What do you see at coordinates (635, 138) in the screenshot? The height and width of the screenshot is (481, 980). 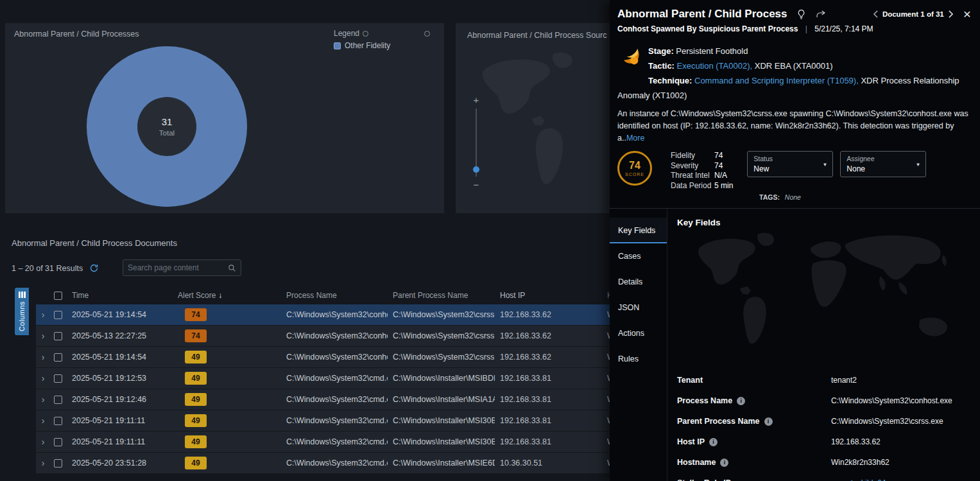 I see `more-link: More` at bounding box center [635, 138].